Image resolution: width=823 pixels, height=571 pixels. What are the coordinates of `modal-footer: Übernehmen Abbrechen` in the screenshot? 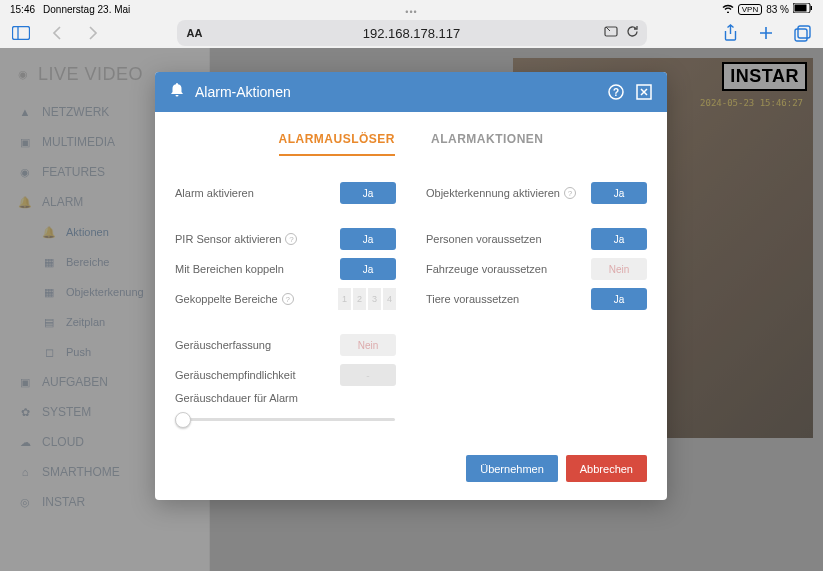 It's located at (411, 470).